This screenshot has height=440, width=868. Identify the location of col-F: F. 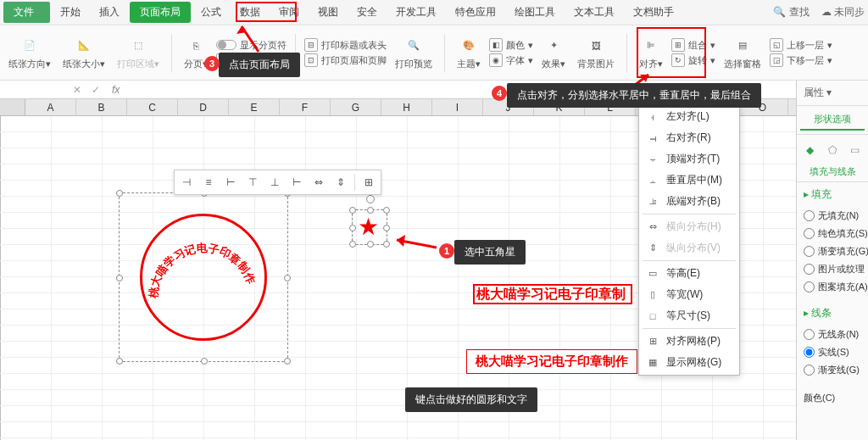
(305, 107).